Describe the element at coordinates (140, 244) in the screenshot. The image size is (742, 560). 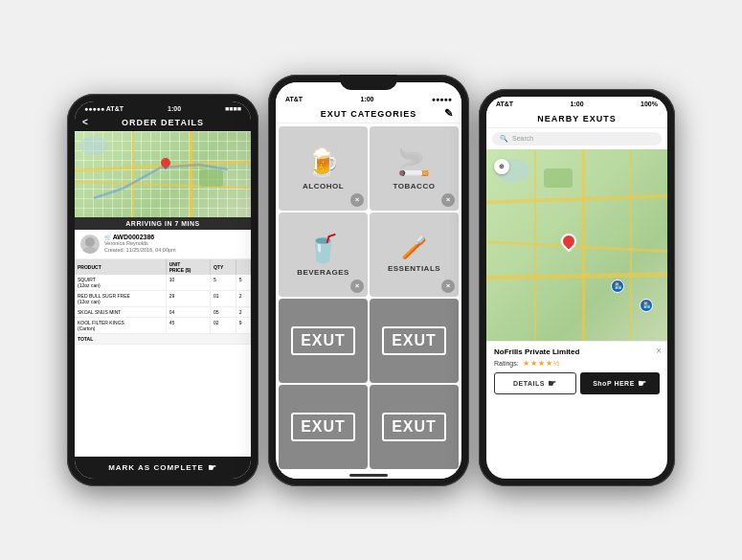
I see `order-customer: Veronica Reynolds` at that location.